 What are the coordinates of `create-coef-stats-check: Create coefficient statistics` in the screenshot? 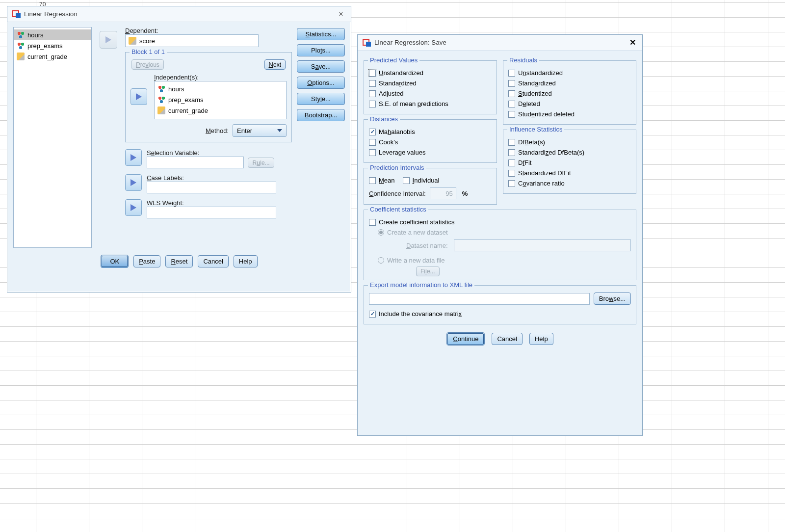 It's located at (500, 222).